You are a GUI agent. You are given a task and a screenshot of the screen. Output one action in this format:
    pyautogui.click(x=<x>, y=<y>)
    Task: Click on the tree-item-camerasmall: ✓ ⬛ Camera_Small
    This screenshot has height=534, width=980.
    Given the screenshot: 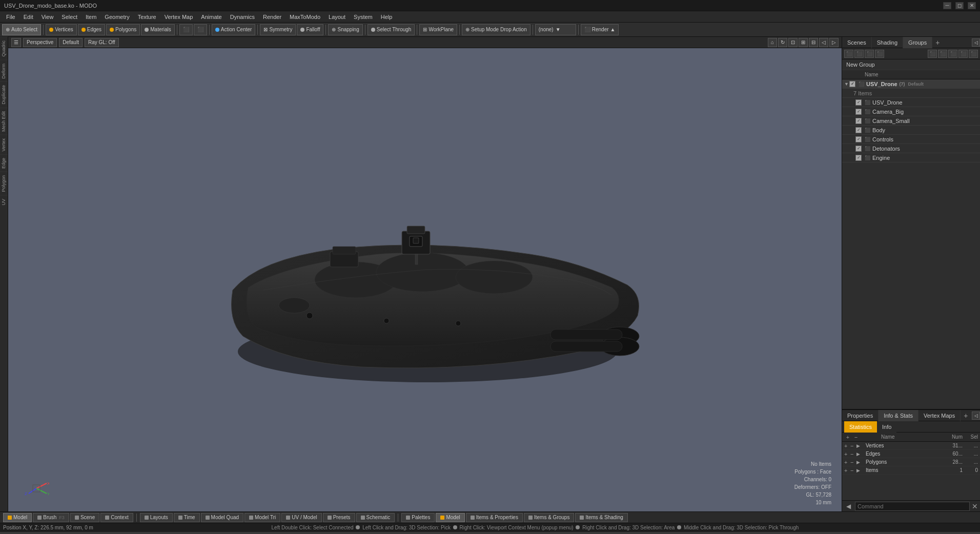 What is the action you would take?
    pyautogui.click(x=911, y=121)
    